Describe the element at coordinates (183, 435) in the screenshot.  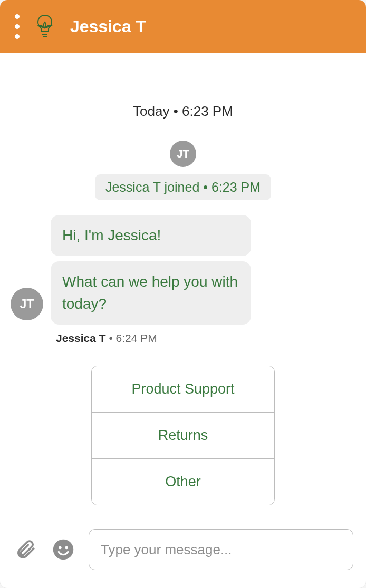
I see `option-returns: Returns` at that location.